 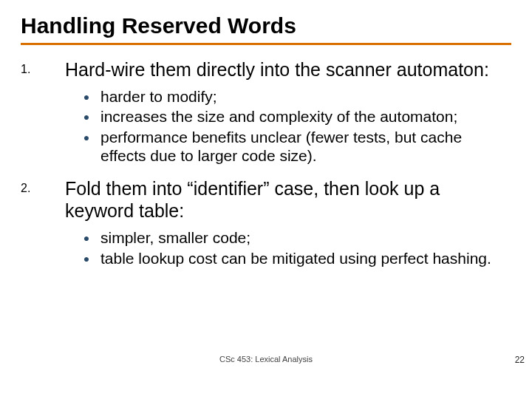 I want to click on sub-item: ● performance benefits unclear (fewer te…, so click(x=292, y=146).